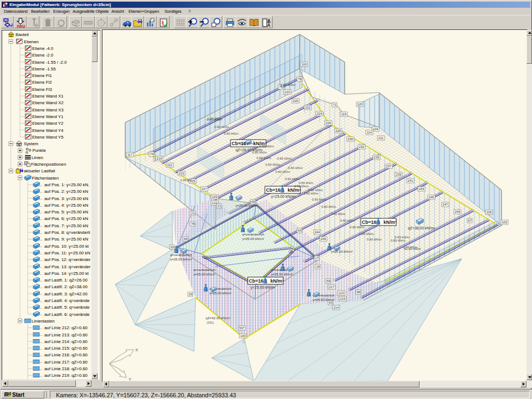  What do you see at coordinates (381, 138) in the screenshot?
I see `svg-text: 211` at bounding box center [381, 138].